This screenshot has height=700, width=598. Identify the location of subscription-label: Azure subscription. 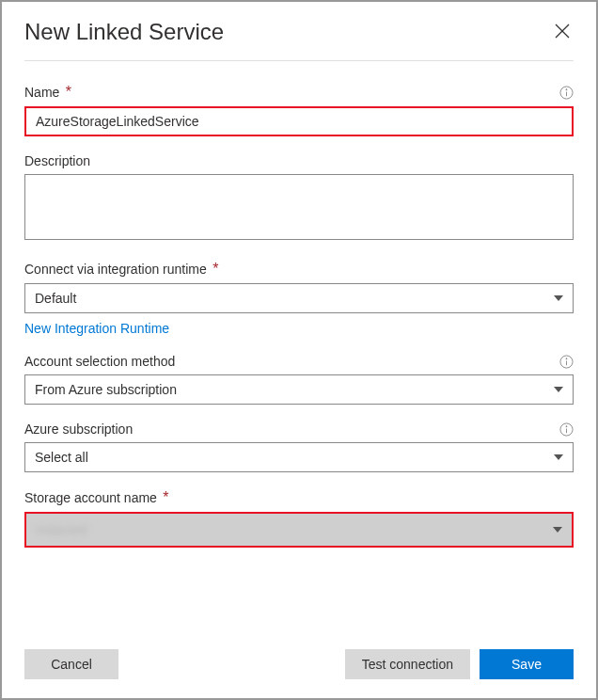
(79, 429).